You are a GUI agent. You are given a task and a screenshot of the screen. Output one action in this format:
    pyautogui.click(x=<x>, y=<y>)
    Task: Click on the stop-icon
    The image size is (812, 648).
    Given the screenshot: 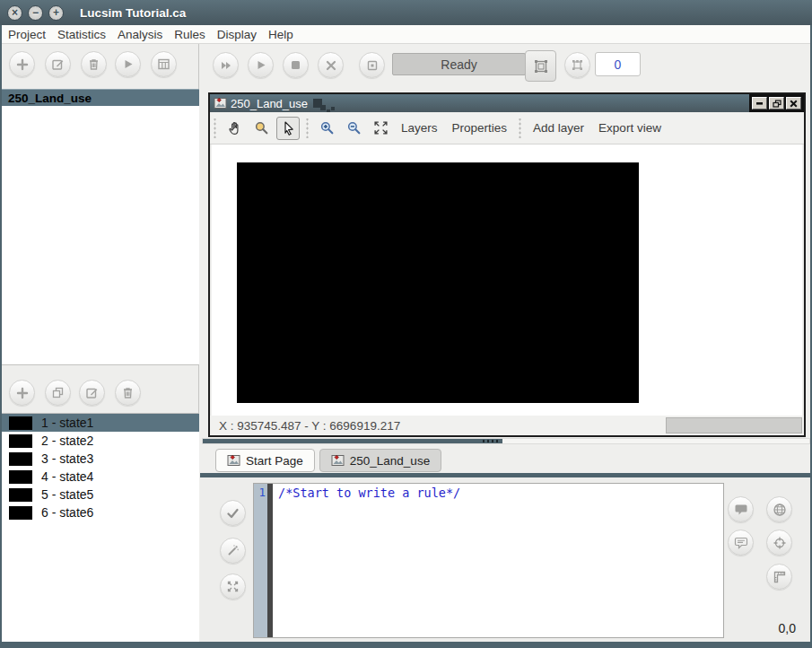 What is the action you would take?
    pyautogui.click(x=296, y=65)
    